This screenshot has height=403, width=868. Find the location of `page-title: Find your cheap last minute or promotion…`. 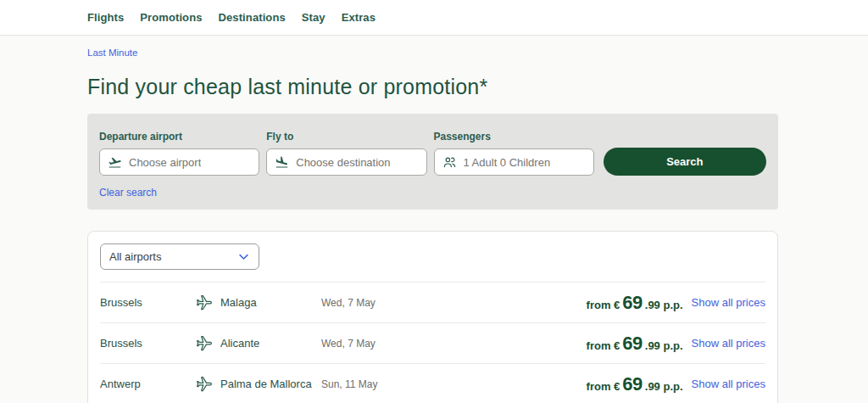

page-title: Find your cheap last minute or promotion… is located at coordinates (287, 87).